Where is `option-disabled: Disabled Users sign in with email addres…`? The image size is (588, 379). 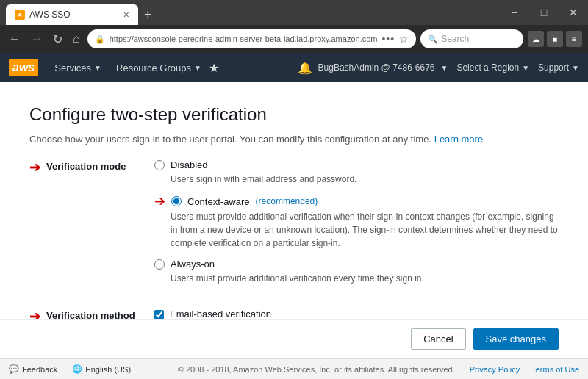 option-disabled: Disabled Users sign in with email addres… is located at coordinates (356, 173).